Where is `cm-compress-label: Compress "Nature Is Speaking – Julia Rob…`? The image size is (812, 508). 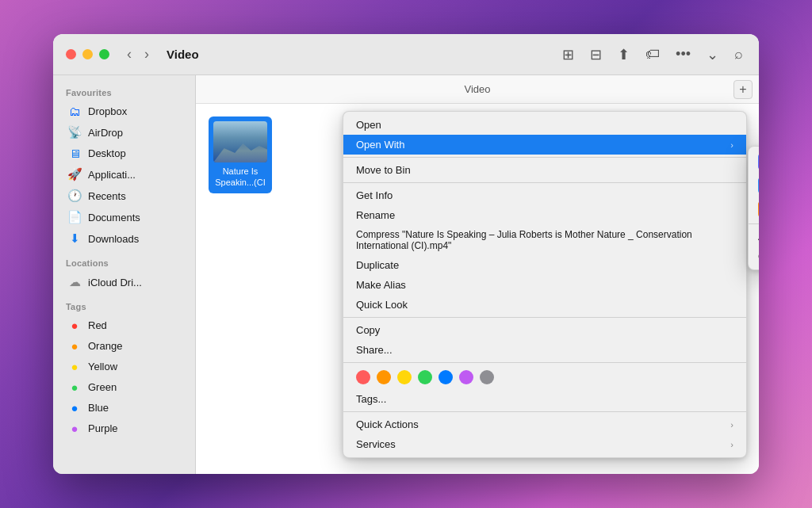
cm-compress-label: Compress "Nature Is Speaking – Julia Rob… is located at coordinates (545, 240).